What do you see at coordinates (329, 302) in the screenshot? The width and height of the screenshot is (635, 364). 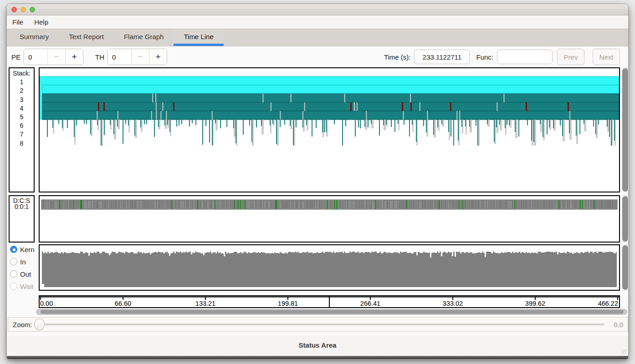 I see `time-axis-svg: 0.0066.60133.21199.81266.41333.02399.624…` at bounding box center [329, 302].